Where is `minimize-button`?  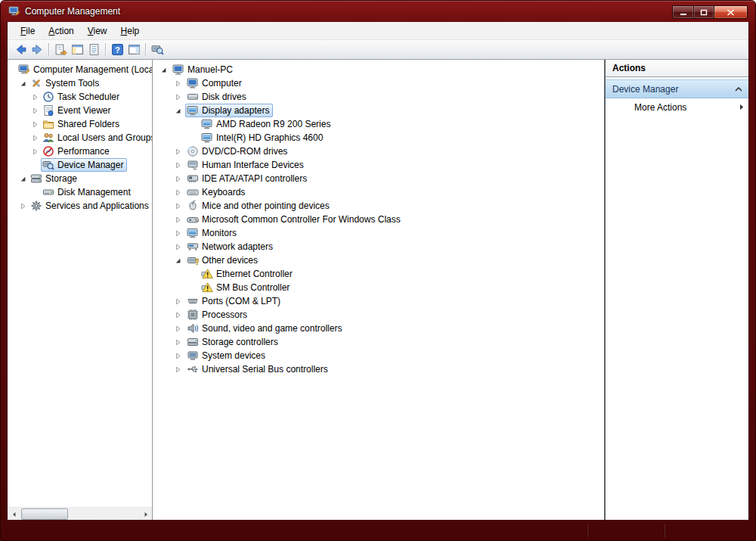
minimize-button is located at coordinates (683, 12).